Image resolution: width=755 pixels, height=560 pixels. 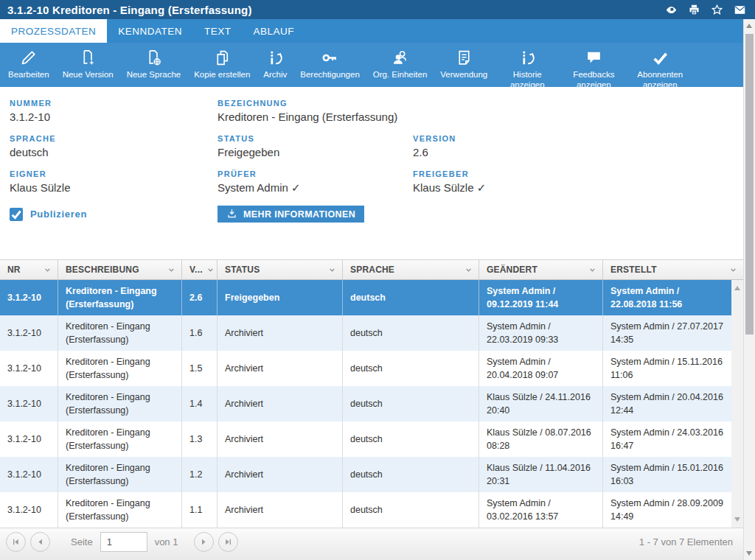 What do you see at coordinates (330, 62) in the screenshot?
I see `berechtigungen-button: Berechtigungen` at bounding box center [330, 62].